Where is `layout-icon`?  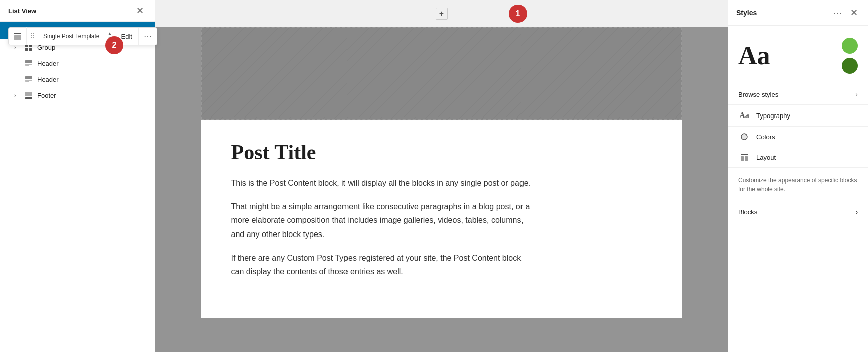
layout-icon is located at coordinates (744, 157).